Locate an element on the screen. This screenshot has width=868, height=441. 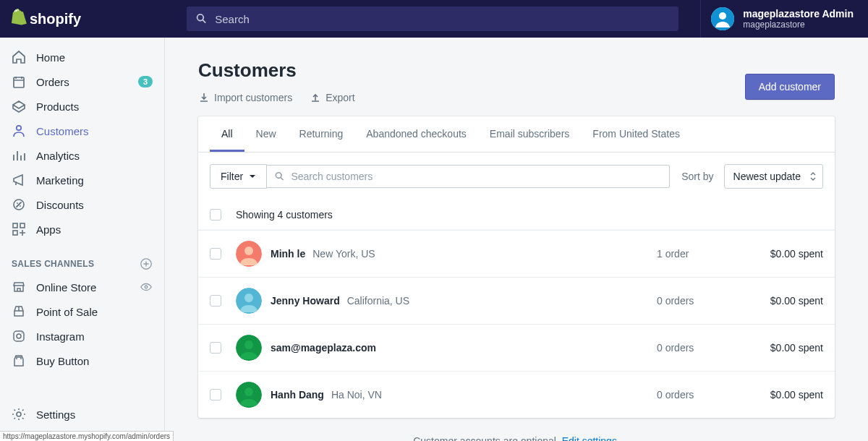
search-icon is located at coordinates (201, 19).